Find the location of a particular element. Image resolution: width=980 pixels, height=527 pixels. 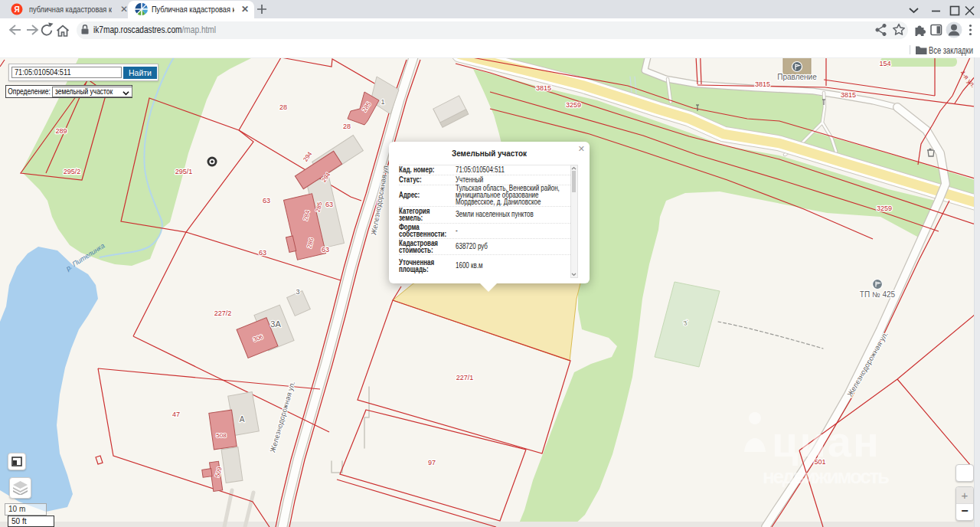

svg-text: циан is located at coordinates (826, 441).